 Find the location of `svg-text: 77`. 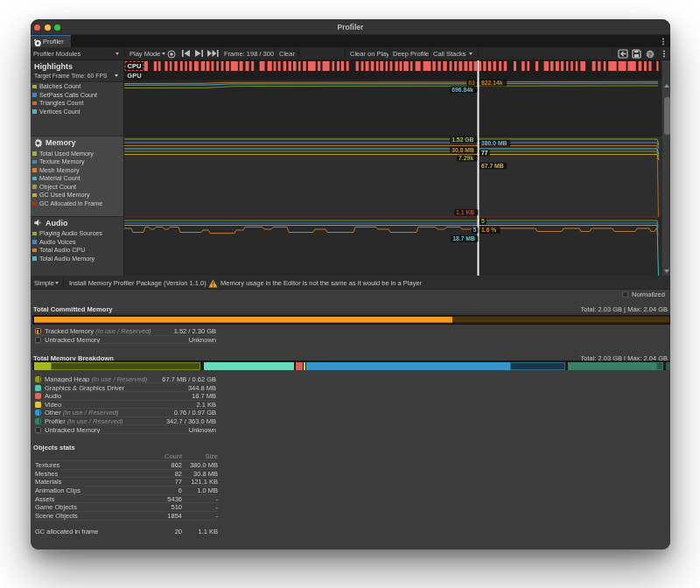

svg-text: 77 is located at coordinates (485, 152).